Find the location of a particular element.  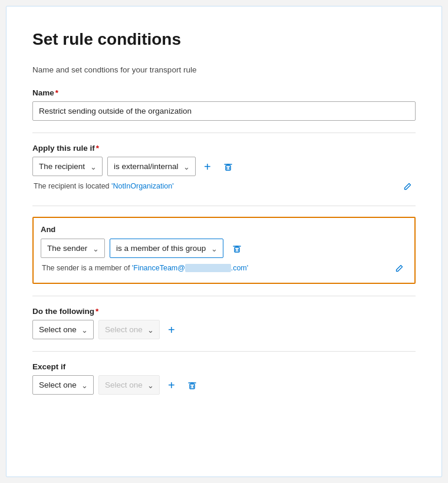

delete-except-button is located at coordinates (192, 385).